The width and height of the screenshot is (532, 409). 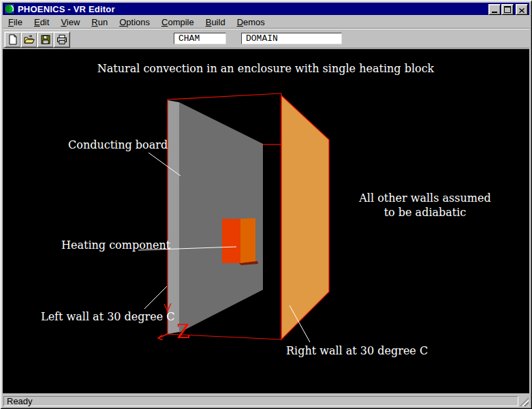 What do you see at coordinates (13, 40) in the screenshot?
I see `new-document-icon` at bounding box center [13, 40].